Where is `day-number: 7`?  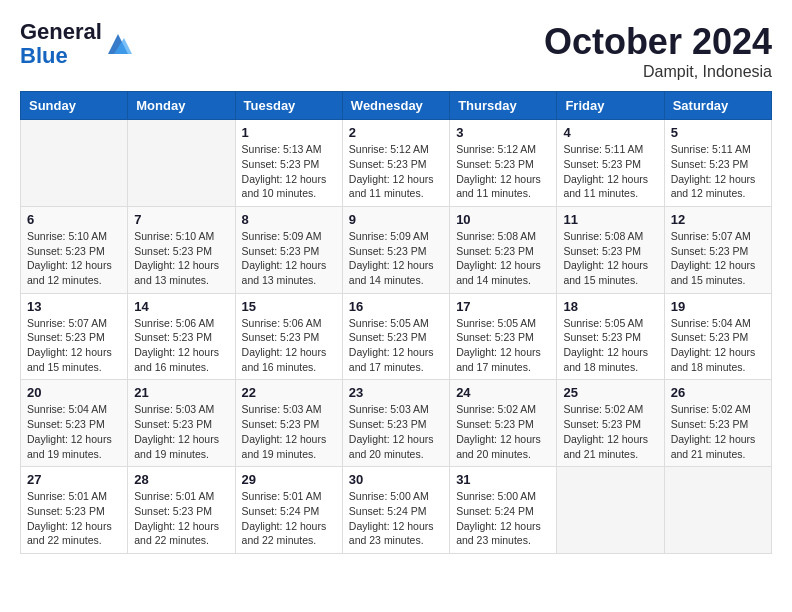
day-number: 7 is located at coordinates (181, 220).